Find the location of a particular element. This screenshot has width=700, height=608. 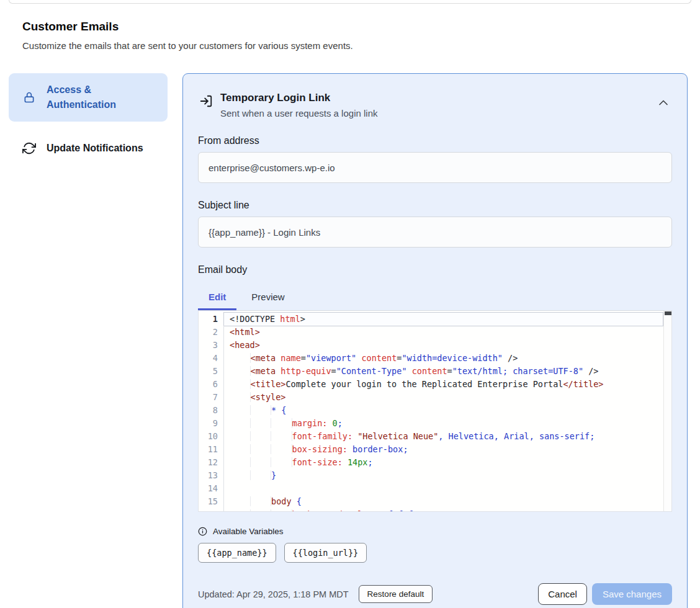

tab-preview: Preview is located at coordinates (266, 298).